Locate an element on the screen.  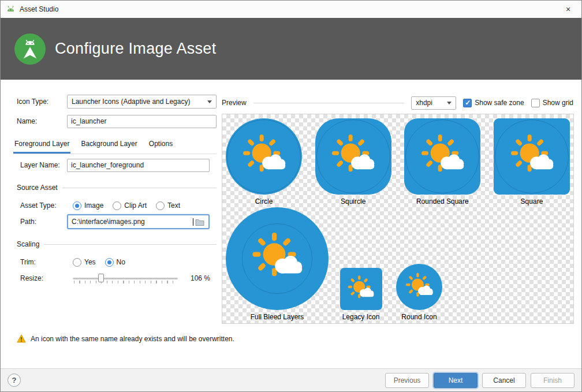
path-value: C:\interface\images.png is located at coordinates (132, 222).